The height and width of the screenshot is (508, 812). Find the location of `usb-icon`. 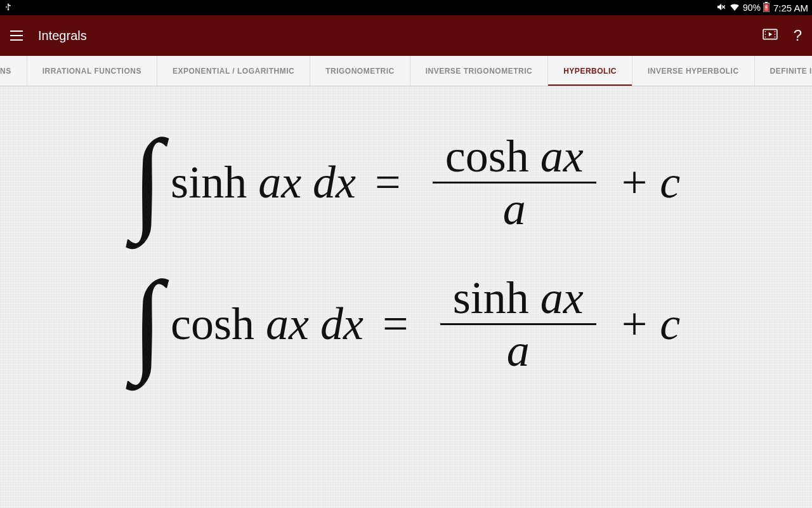

usb-icon is located at coordinates (8, 8).